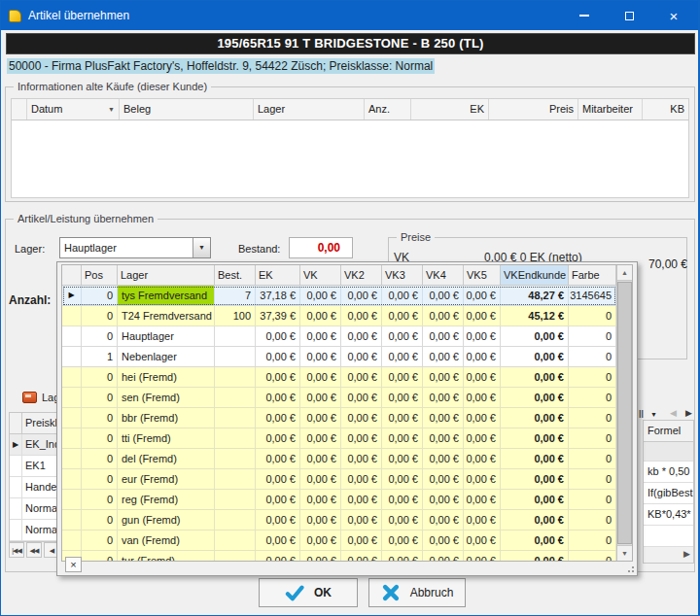 The width and height of the screenshot is (700, 616). What do you see at coordinates (593, 276) in the screenshot?
I see `column-header-farbe: Farbe` at bounding box center [593, 276].